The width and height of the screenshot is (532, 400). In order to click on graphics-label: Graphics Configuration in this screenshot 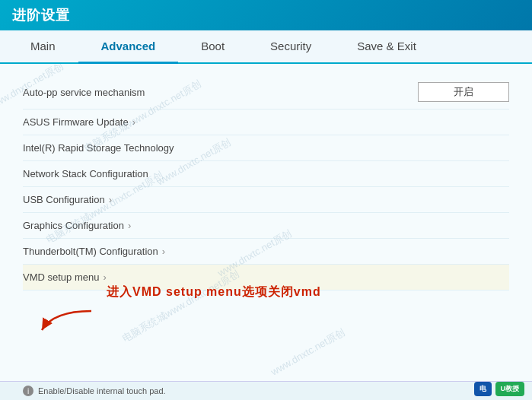, I will do `click(73, 225)`.